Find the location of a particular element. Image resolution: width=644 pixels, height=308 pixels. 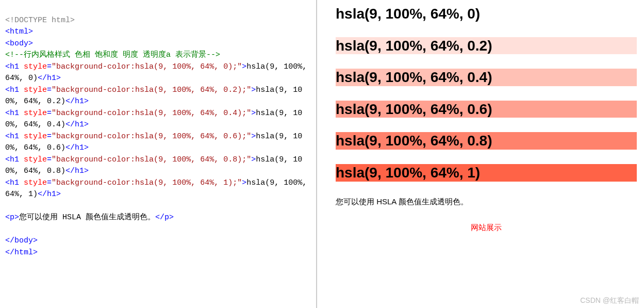

body-close-tag: </body> is located at coordinates (22, 240).